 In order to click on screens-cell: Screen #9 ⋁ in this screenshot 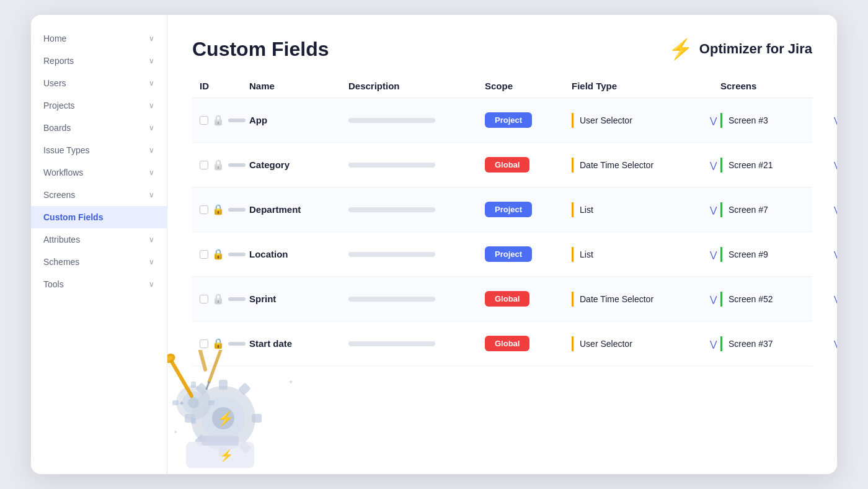, I will do `click(779, 254)`.